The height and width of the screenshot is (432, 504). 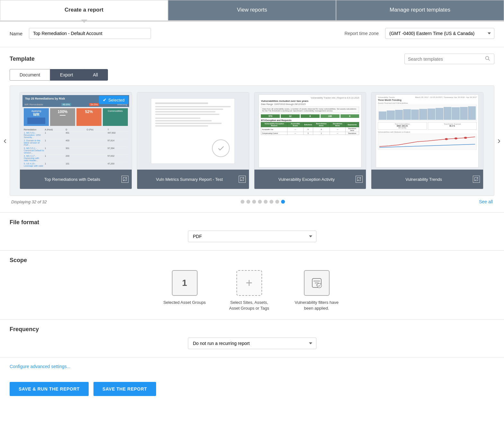 What do you see at coordinates (447, 59) in the screenshot?
I see `search-input` at bounding box center [447, 59].